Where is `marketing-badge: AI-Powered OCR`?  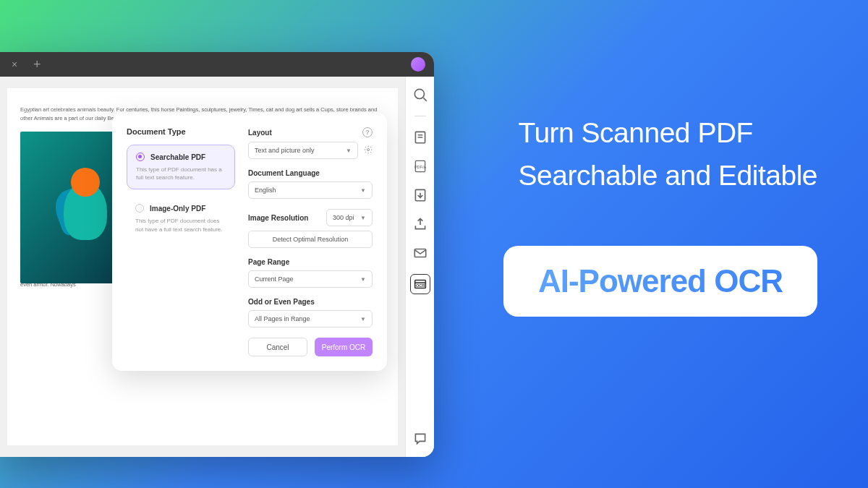 marketing-badge: AI-Powered OCR is located at coordinates (660, 281).